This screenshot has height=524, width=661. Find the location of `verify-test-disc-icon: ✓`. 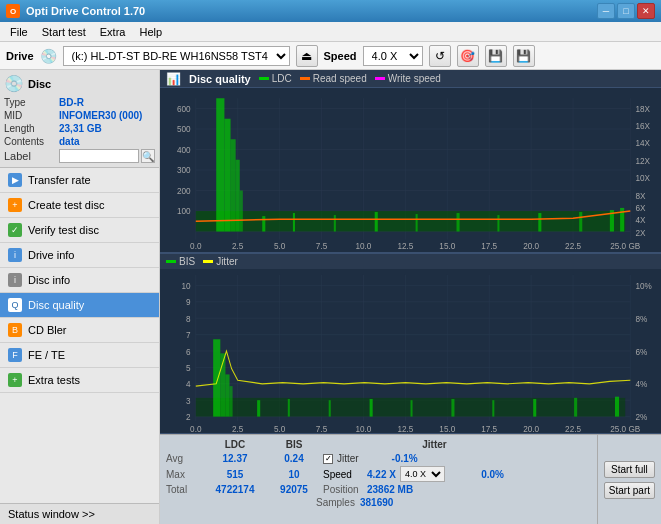

verify-test-disc-icon: ✓ is located at coordinates (15, 230).